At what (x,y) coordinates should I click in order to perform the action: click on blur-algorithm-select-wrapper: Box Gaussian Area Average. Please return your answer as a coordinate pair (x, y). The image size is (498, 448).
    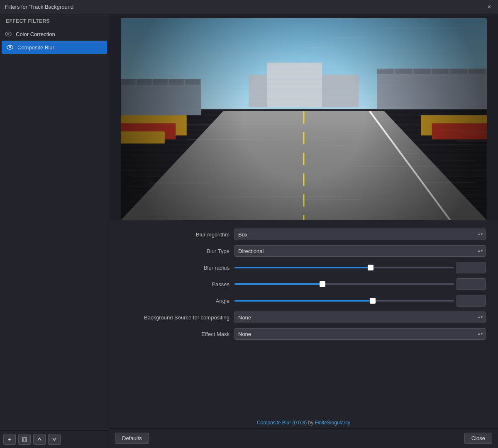
    Looking at the image, I should click on (360, 234).